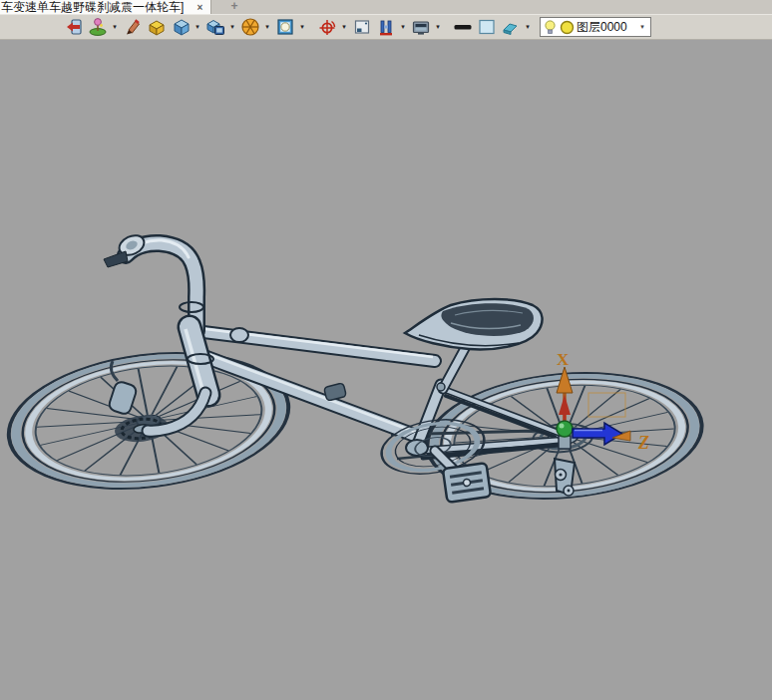 The image size is (772, 700). I want to click on viewport-window-icon, so click(362, 27).